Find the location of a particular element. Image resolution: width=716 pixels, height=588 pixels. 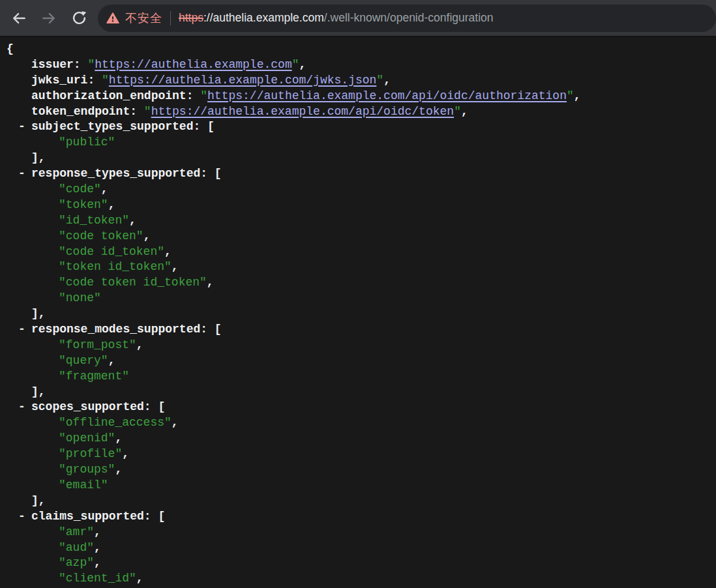

json-string: "client_id" is located at coordinates (98, 578).